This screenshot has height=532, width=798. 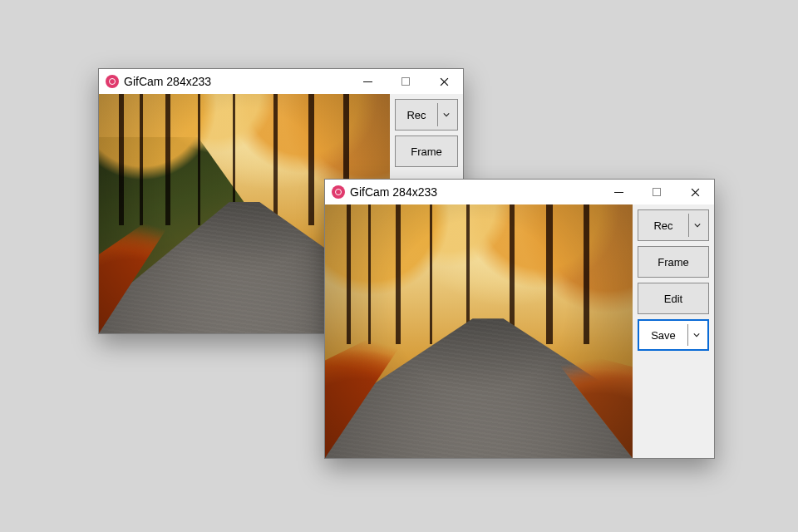 I want to click on sidebar: Rec Frame Edit Save, so click(x=673, y=331).